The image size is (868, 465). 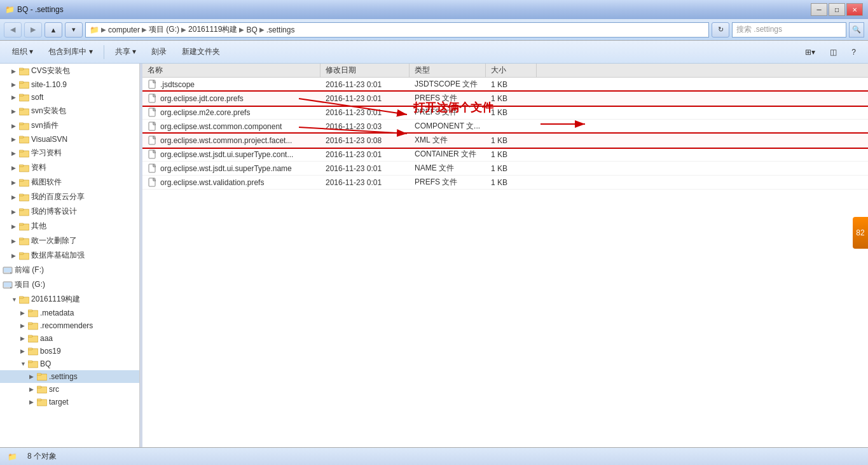 What do you see at coordinates (70, 211) in the screenshot?
I see `sidebar-item-blog: ▶ 我的博客设计` at bounding box center [70, 211].